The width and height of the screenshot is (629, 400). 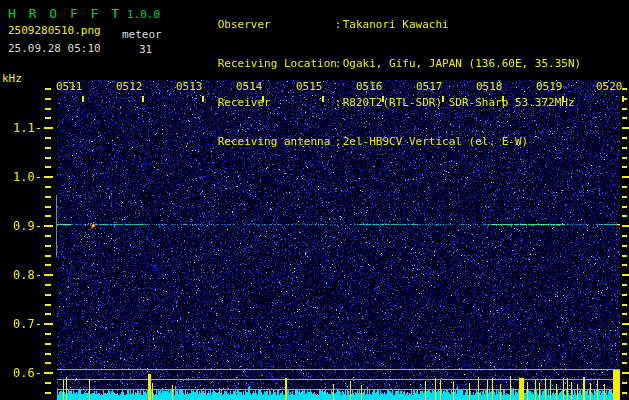 What do you see at coordinates (23, 226) in the screenshot?
I see `freq-axis-label: 0.9-` at bounding box center [23, 226].